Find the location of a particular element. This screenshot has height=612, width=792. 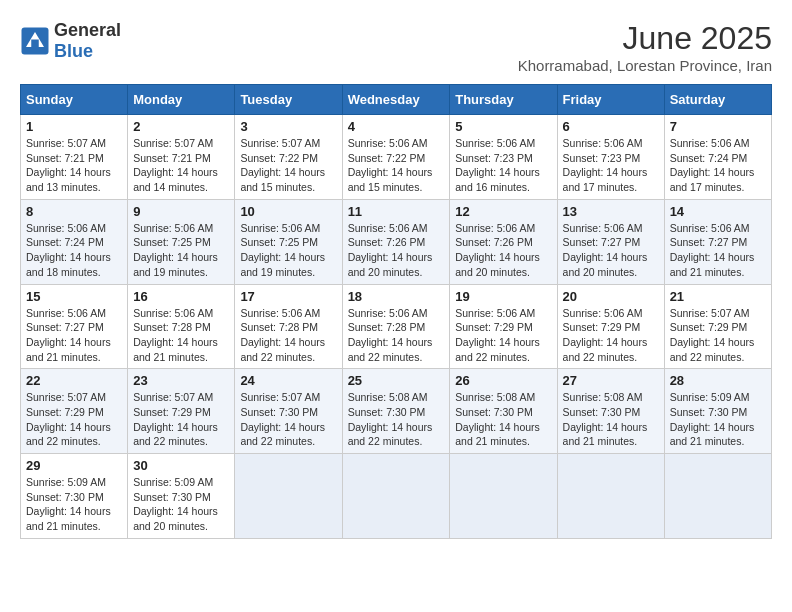

day-cell: 23 Sunrise: 5:07 AMSunset: 7:29 PMDaylig… is located at coordinates (182, 412).